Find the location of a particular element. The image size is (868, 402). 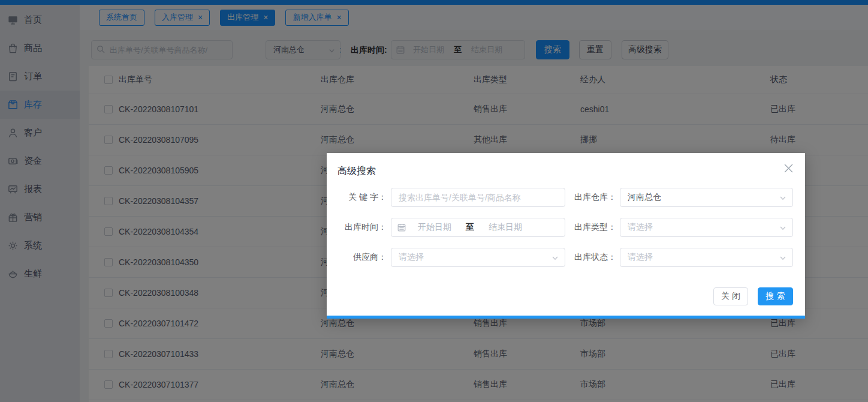

modal-type-select: 请选择 is located at coordinates (706, 227).